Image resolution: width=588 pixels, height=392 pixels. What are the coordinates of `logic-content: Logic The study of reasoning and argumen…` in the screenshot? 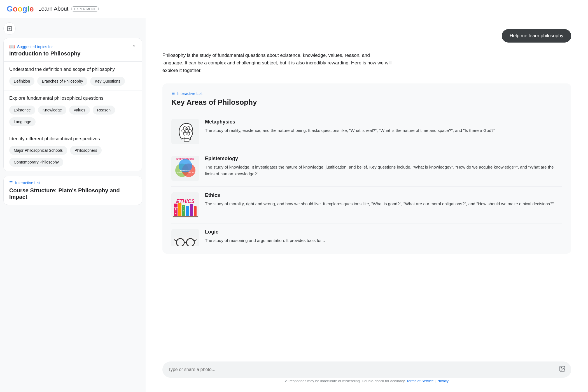 It's located at (384, 236).